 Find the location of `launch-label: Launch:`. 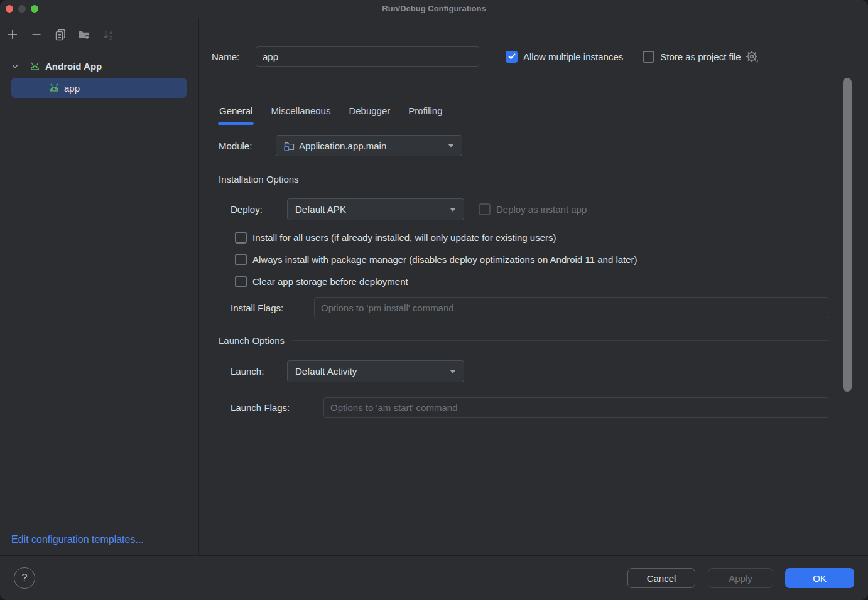

launch-label: Launch: is located at coordinates (254, 372).